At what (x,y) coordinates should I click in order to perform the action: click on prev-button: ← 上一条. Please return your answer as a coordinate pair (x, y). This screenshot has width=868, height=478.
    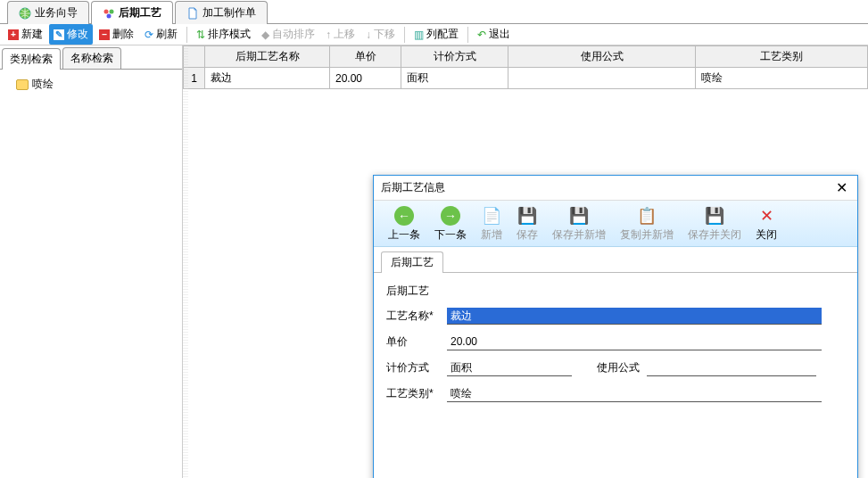
    Looking at the image, I should click on (404, 225).